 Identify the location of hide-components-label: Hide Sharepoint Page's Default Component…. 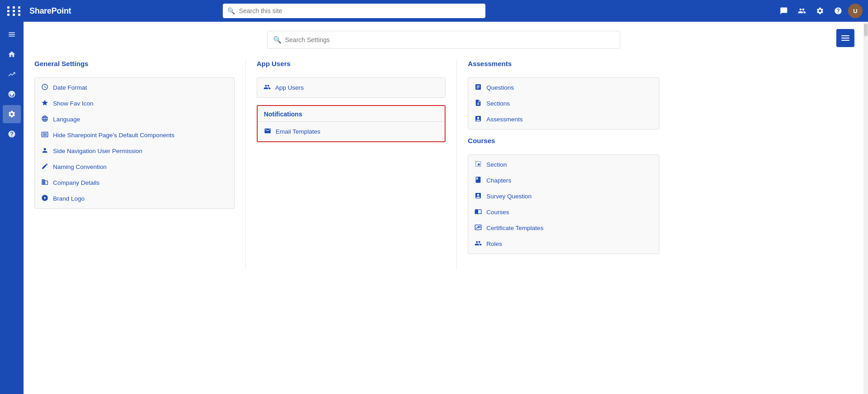
(114, 135).